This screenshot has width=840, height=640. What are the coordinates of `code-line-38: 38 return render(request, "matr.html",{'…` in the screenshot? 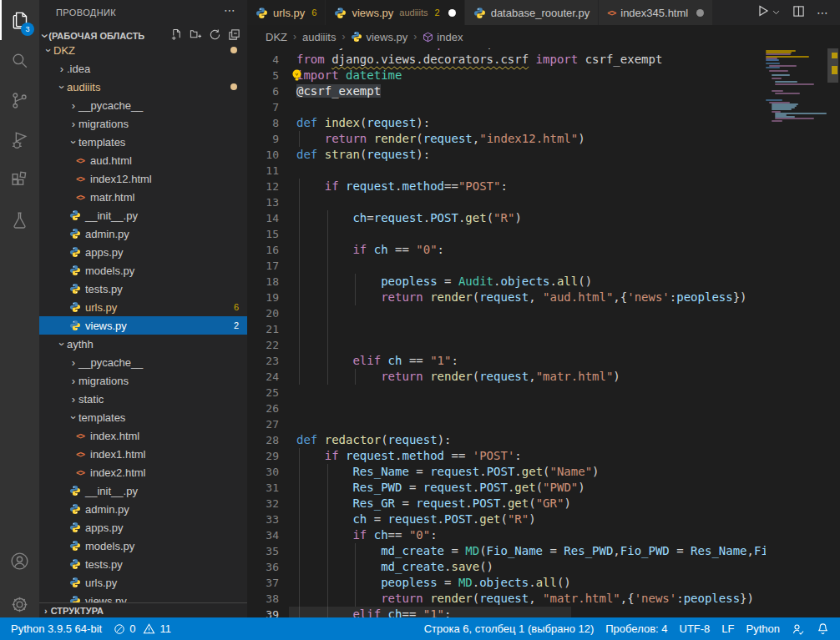 It's located at (506, 599).